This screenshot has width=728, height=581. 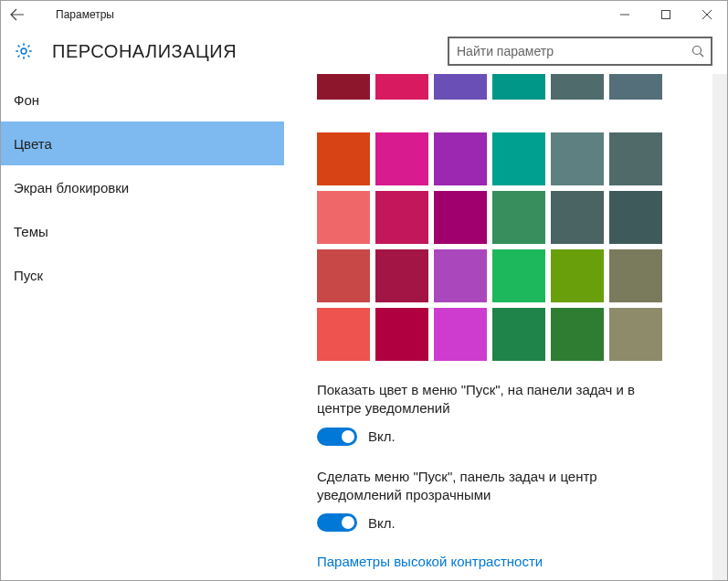 I want to click on sidebar-item-label: Темы, so click(x=31, y=232).